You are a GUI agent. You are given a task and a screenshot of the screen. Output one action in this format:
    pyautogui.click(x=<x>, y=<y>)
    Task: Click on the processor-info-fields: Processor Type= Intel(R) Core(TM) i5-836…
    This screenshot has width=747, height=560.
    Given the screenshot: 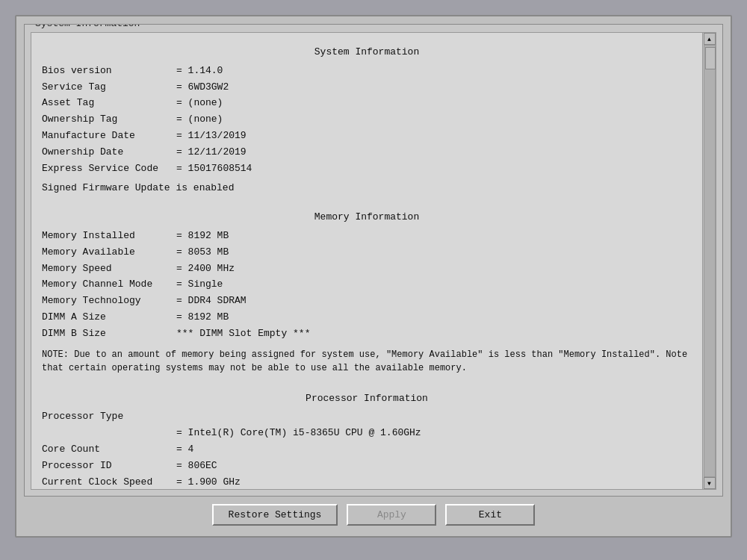 What is the action you would take?
    pyautogui.click(x=367, y=449)
    